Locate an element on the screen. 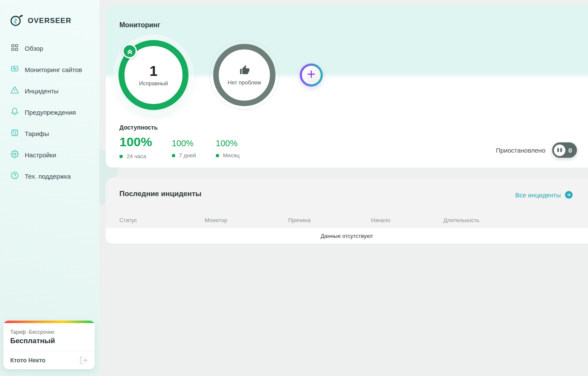 This screenshot has width=588, height=376. empty-state-row: Данные отсутствуют is located at coordinates (347, 236).